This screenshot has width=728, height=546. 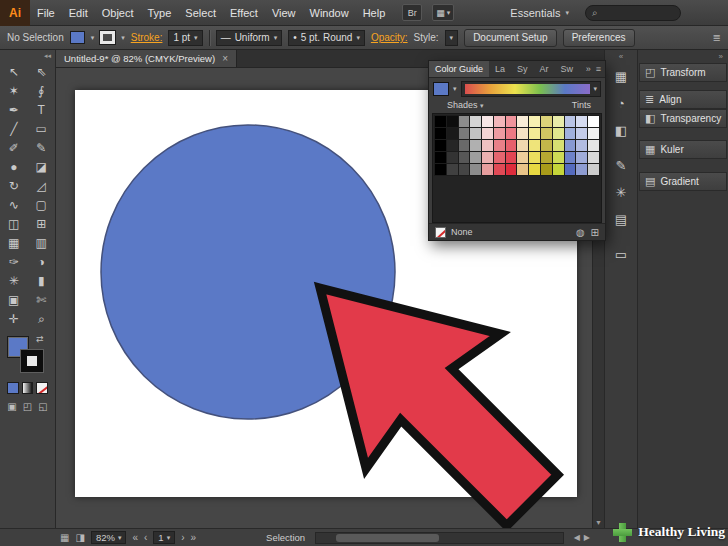 I want to click on next-artboard-icon: ›, so click(x=182, y=538).